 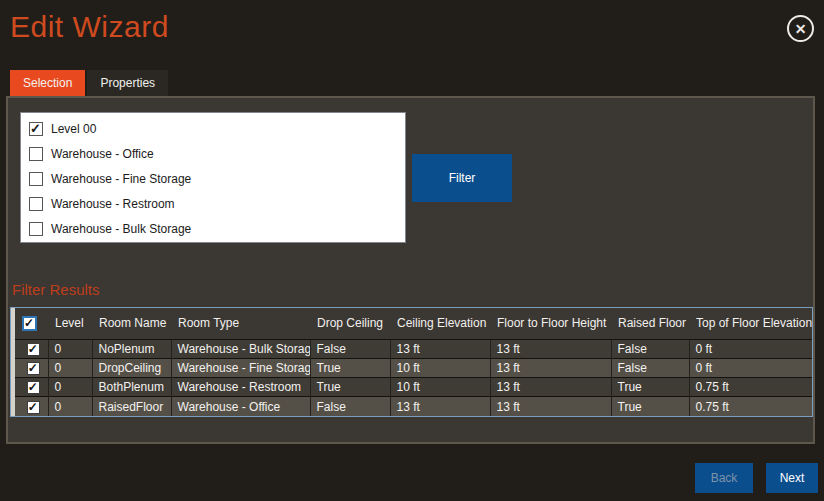 What do you see at coordinates (132, 348) in the screenshot?
I see `cell-room-name: NoPlenum` at bounding box center [132, 348].